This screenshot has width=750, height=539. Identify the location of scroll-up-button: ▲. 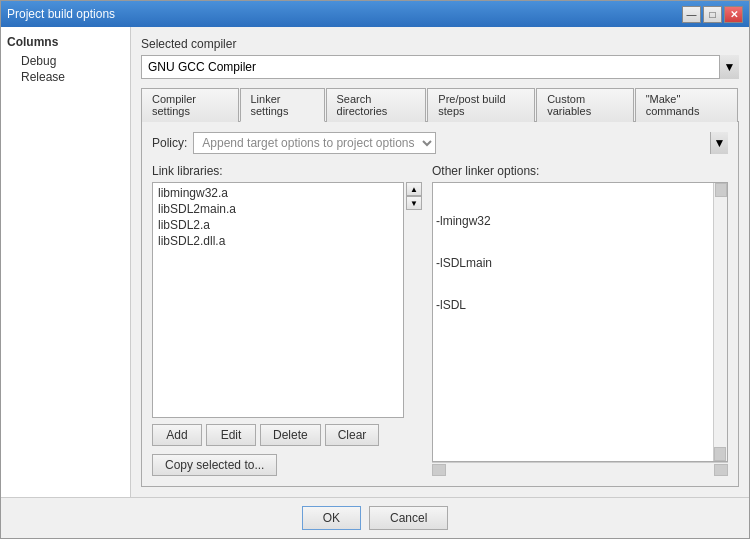
(414, 189).